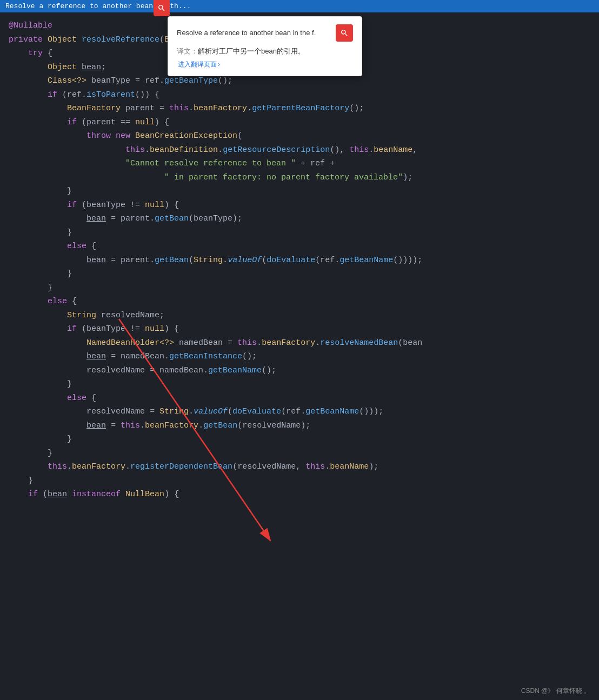 This screenshot has width=599, height=700. Describe the element at coordinates (147, 95) in the screenshot. I see `code-token: ()) {` at that location.